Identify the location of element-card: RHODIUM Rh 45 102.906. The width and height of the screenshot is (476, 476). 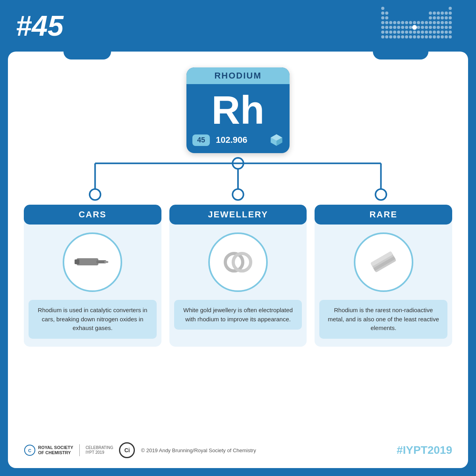
(238, 110).